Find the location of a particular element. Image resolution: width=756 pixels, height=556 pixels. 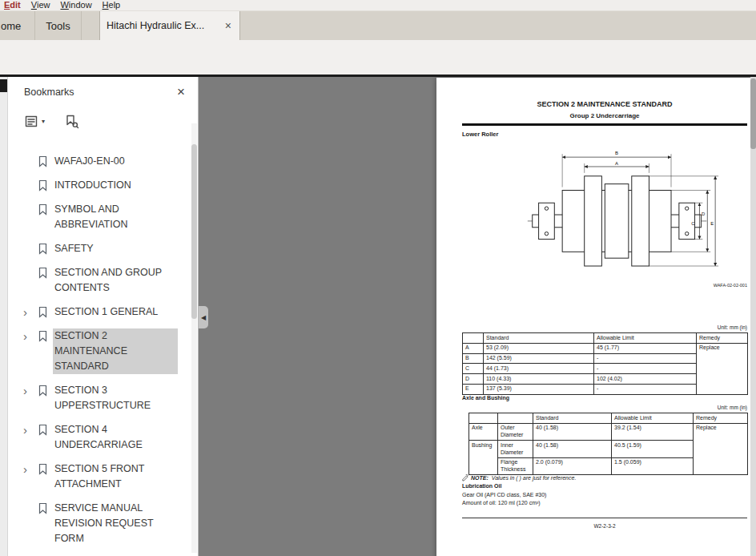

page-title: SECTION 2 MAINTENANCE STANDARD is located at coordinates (605, 104).